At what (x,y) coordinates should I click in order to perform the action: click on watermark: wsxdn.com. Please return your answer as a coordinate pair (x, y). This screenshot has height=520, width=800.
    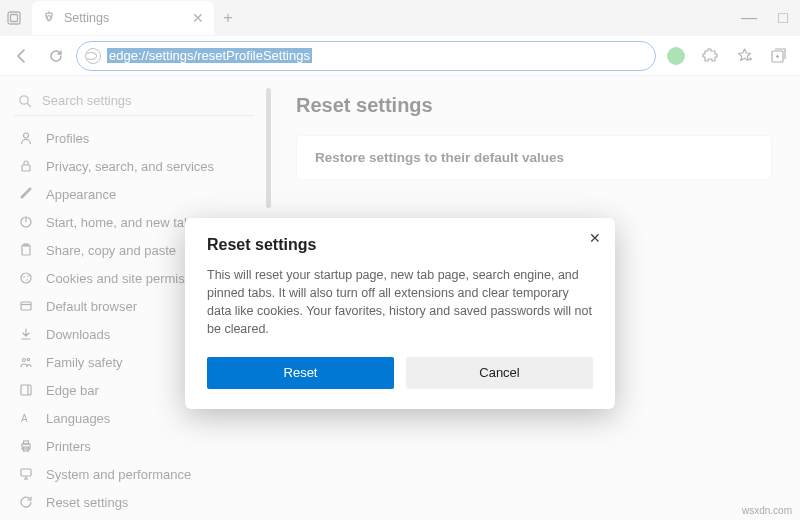
    Looking at the image, I should click on (767, 510).